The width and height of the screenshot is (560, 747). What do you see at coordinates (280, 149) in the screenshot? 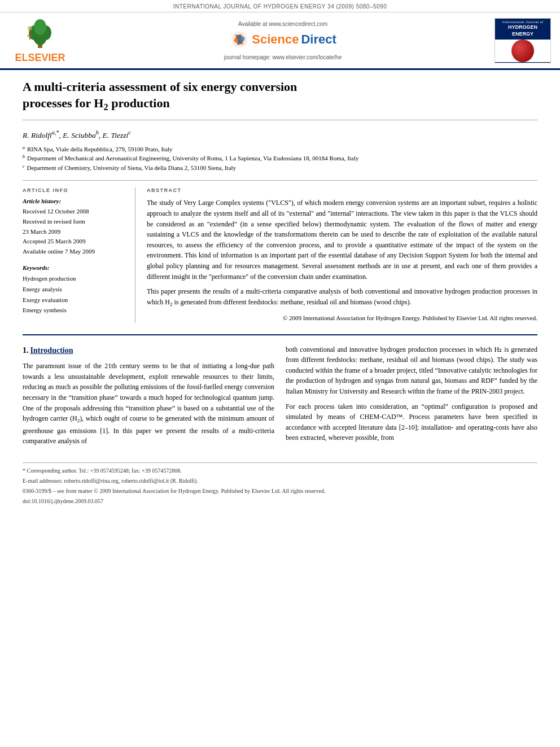
I see `affiliation-a: a RINA Spa, Viale della Repubblica, 279,…` at bounding box center [280, 149].